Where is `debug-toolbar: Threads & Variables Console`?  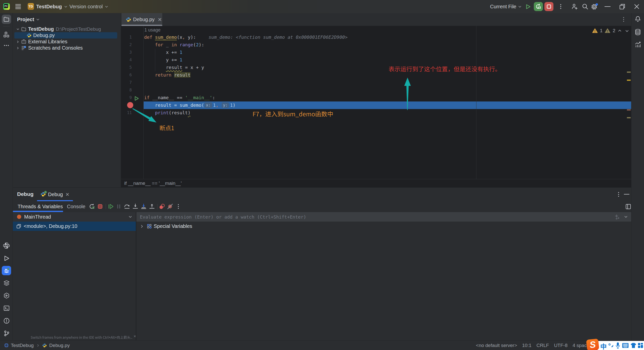 debug-toolbar: Threads & Variables Console is located at coordinates (322, 206).